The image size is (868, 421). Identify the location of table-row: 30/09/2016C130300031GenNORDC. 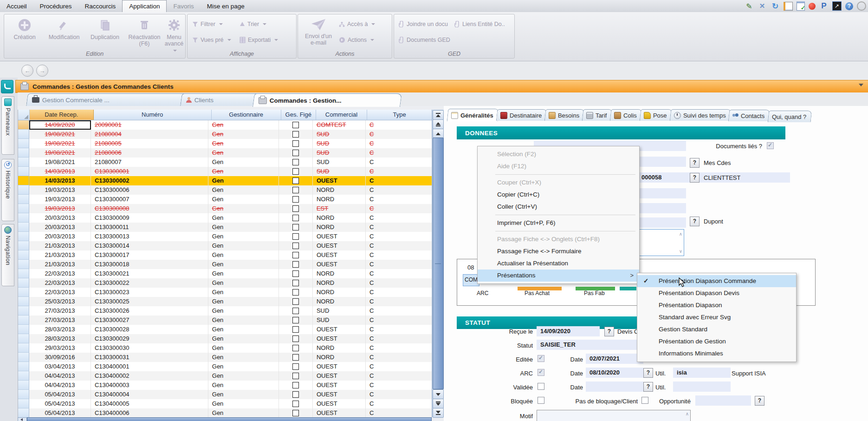
(225, 357).